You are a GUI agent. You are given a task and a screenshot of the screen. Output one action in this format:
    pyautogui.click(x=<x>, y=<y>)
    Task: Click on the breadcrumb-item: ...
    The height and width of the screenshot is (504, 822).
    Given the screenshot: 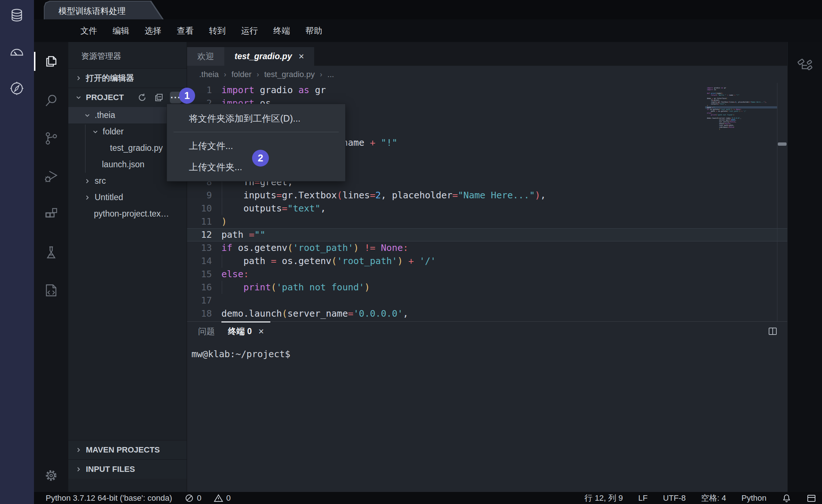 What is the action you would take?
    pyautogui.click(x=331, y=75)
    